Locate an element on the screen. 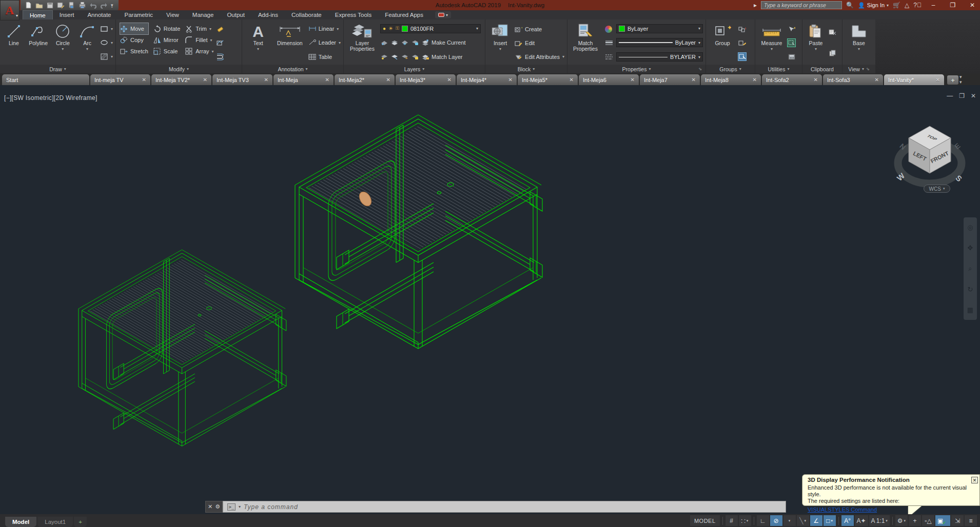 The height and width of the screenshot is (527, 980). application-menu-button: A ▾ is located at coordinates (10, 10).